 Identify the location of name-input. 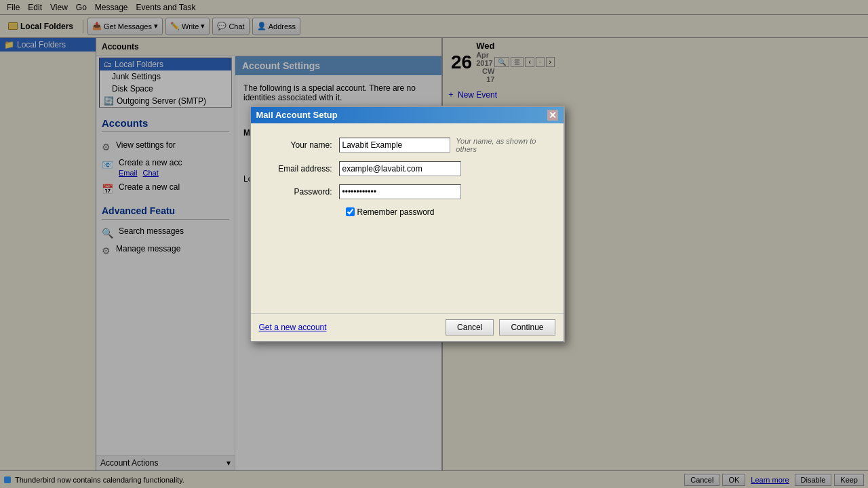
(395, 145).